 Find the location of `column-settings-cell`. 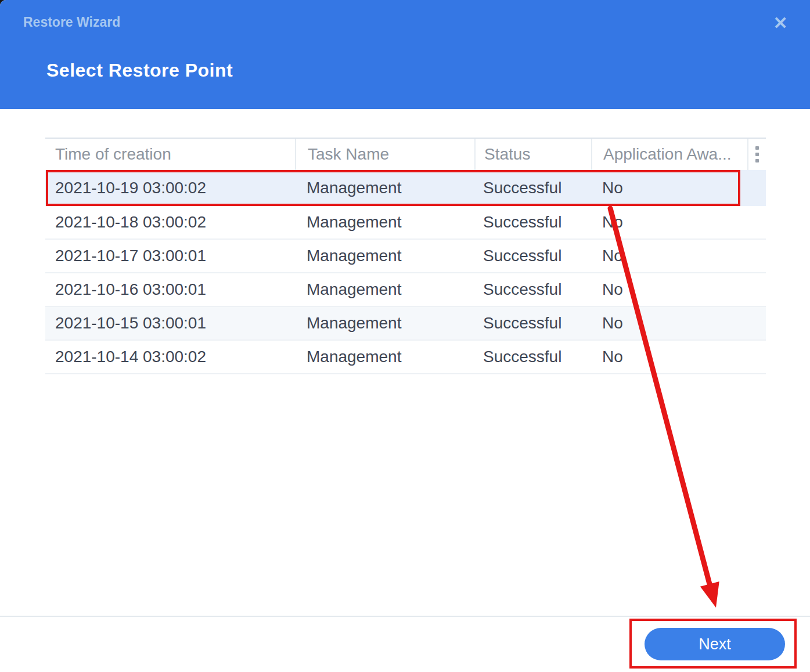

column-settings-cell is located at coordinates (757, 154).